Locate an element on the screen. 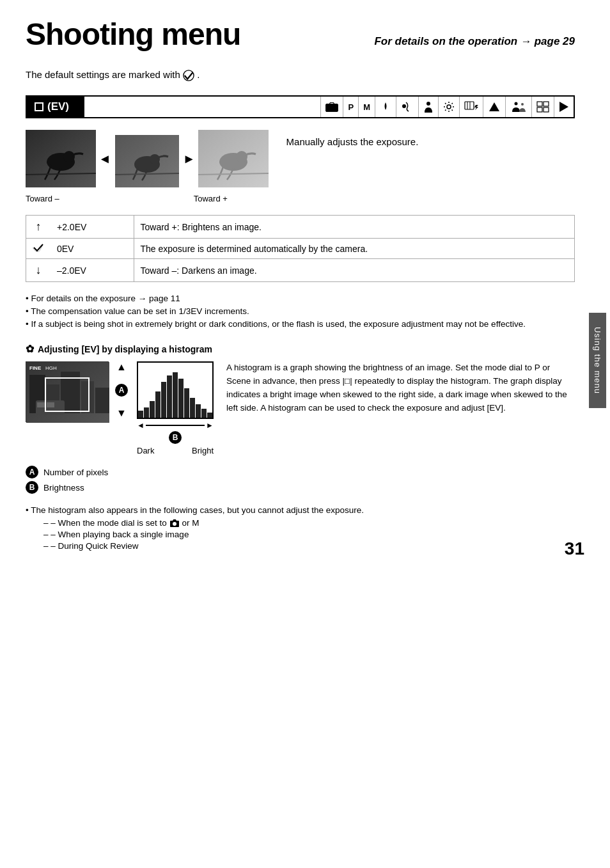  bird-image-medium is located at coordinates (147, 161).